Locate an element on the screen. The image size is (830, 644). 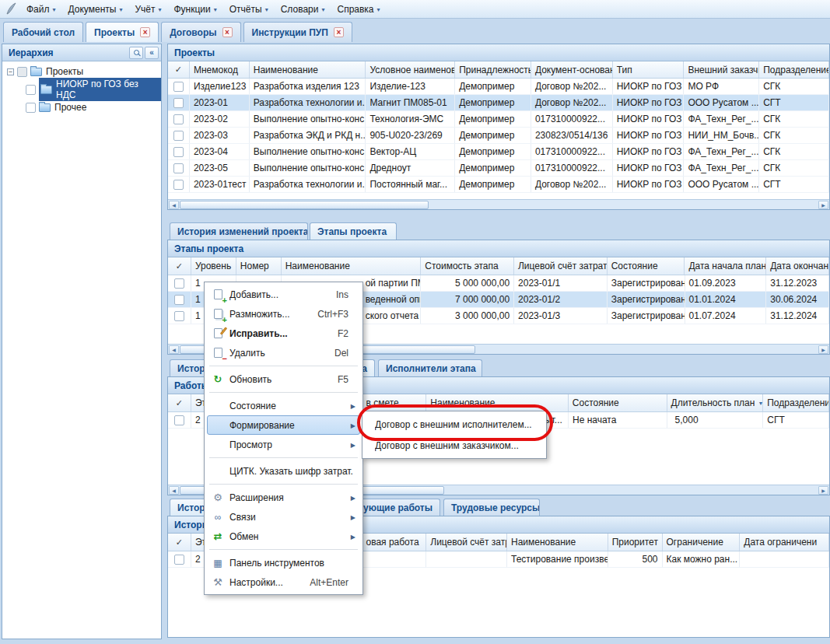
ctx-item-duplicate: + Размножить...Ctrl+F3 is located at coordinates (283, 314).